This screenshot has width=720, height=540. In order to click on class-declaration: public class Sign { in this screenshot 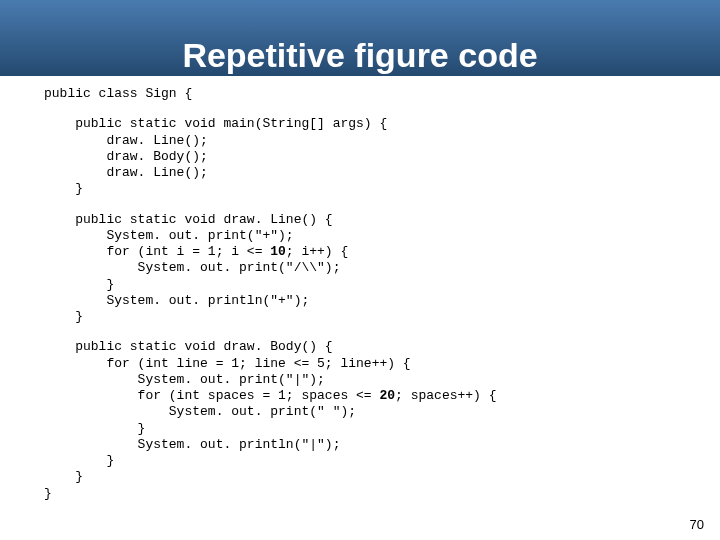, I will do `click(382, 94)`.